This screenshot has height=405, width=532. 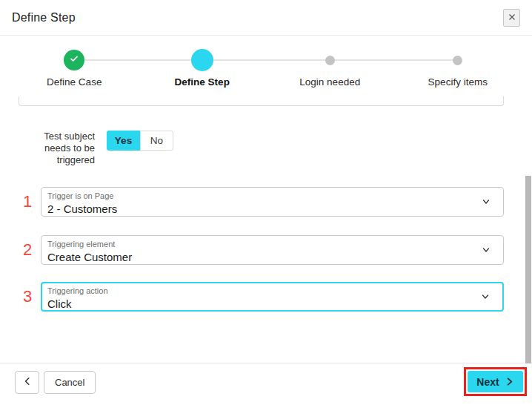 What do you see at coordinates (261, 196) in the screenshot?
I see `dropdown-label: Trigger is on Page` at bounding box center [261, 196].